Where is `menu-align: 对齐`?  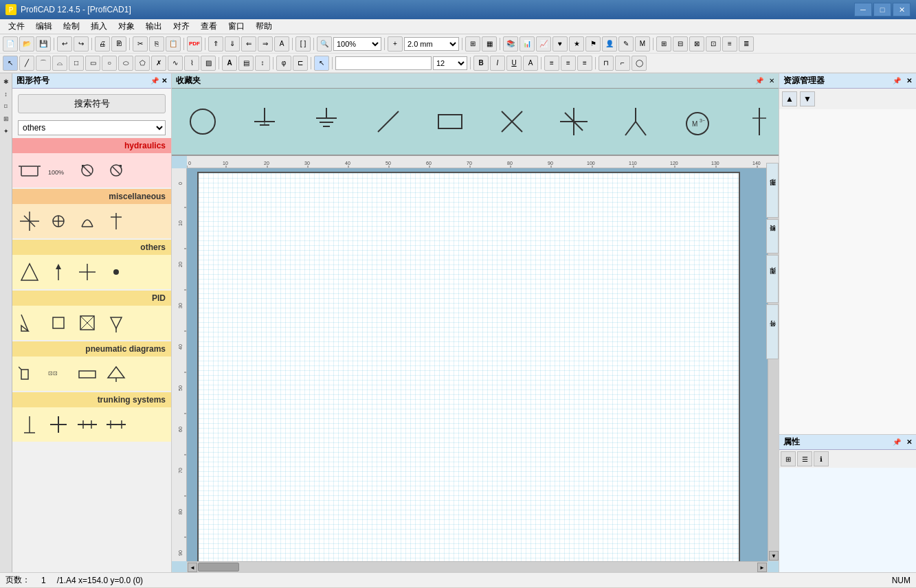
menu-align: 对齐 is located at coordinates (181, 26).